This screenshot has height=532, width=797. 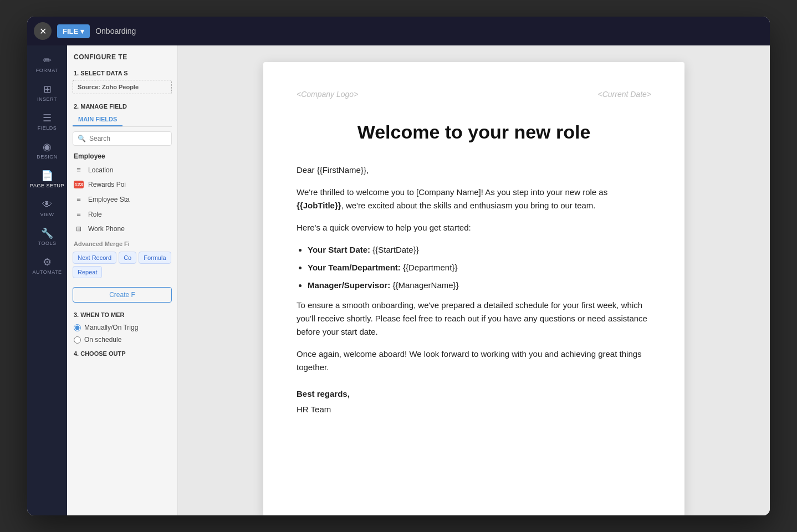 What do you see at coordinates (47, 99) in the screenshot?
I see `sidebar-label-insert: INSERT` at bounding box center [47, 99].